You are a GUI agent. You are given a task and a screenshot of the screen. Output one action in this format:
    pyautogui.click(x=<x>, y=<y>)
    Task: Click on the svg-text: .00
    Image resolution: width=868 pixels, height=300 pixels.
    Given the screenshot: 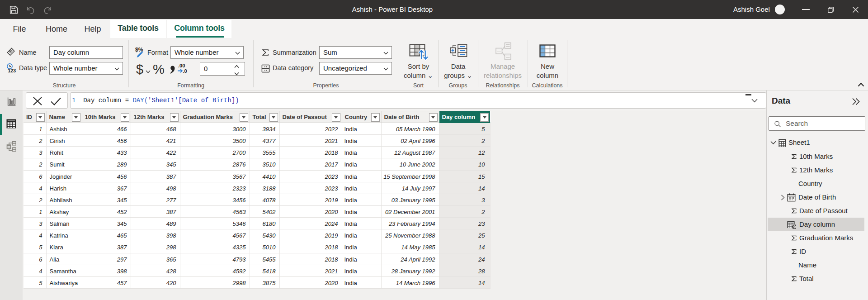 What is the action you would take?
    pyautogui.click(x=182, y=66)
    